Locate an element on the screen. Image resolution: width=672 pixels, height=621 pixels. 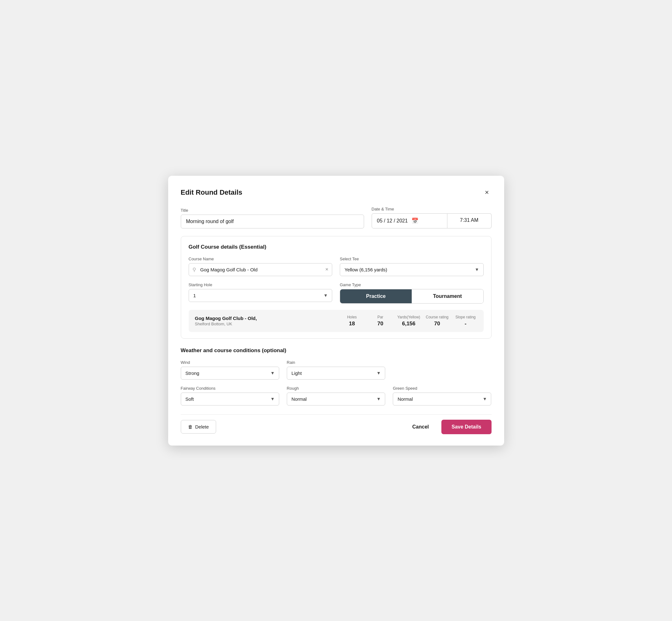
modal-footer: 🗑 Delete Cancel Save Details is located at coordinates (336, 424).